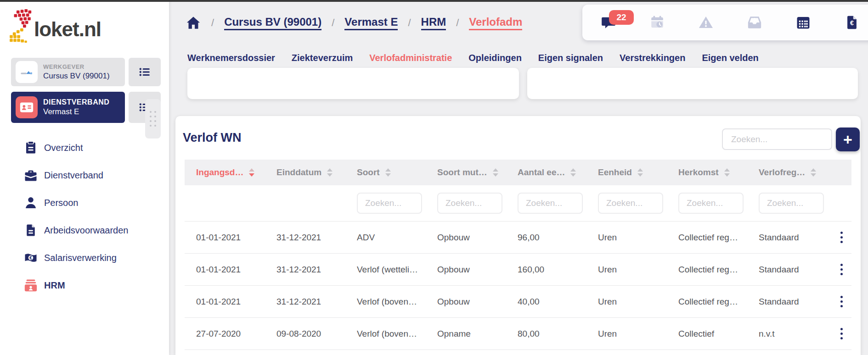 This screenshot has width=868, height=355. Describe the element at coordinates (31, 258) in the screenshot. I see `banknote-euro-icon: €` at that location.